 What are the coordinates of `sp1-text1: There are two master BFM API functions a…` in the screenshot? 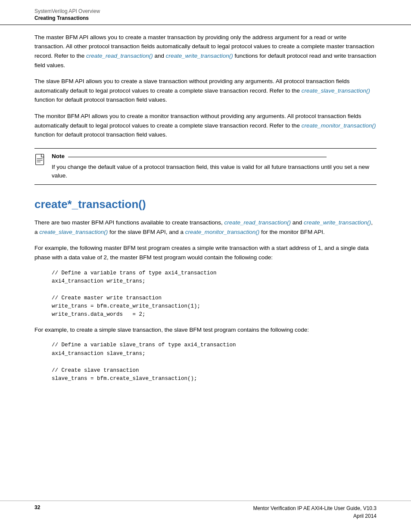 It's located at (129, 222).